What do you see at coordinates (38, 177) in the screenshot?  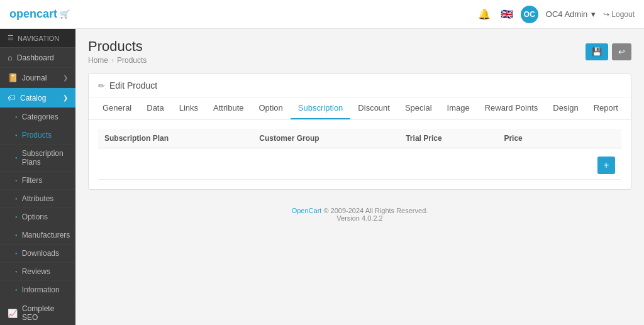 I see `sidebar: ☰ NAVIGATION ⌂ Dashboard 📔 Journal ❯ 🏷 C…` at bounding box center [38, 177].